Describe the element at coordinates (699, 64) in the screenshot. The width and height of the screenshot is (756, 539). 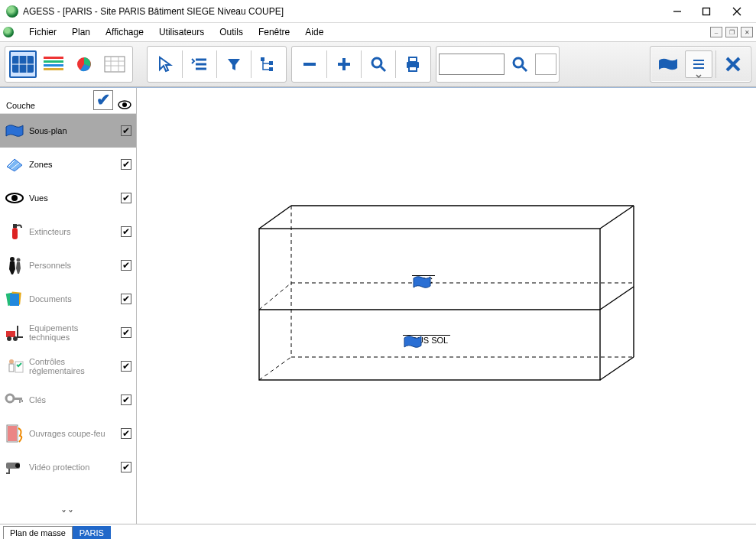
I see `notes-button` at that location.